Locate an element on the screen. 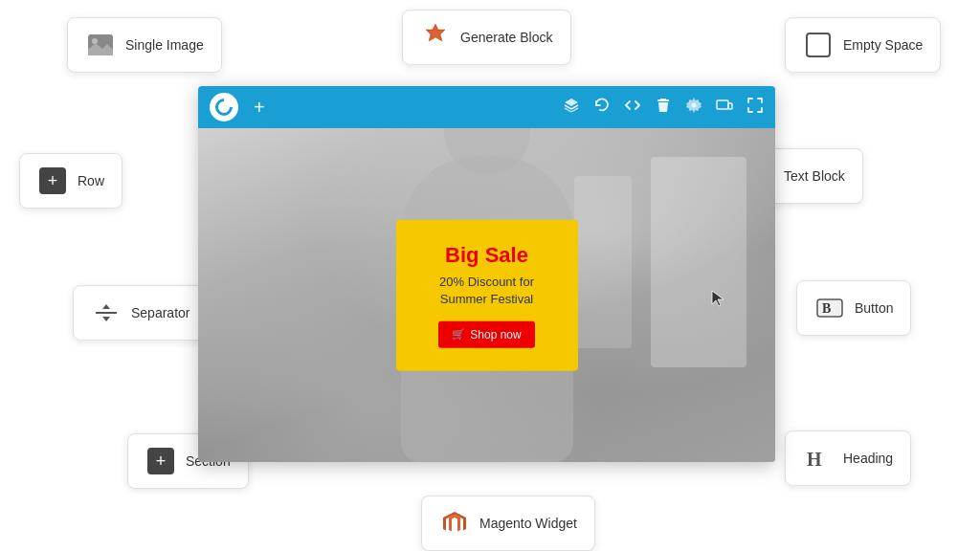 Image resolution: width=980 pixels, height=551 pixels. undo-icon is located at coordinates (602, 107).